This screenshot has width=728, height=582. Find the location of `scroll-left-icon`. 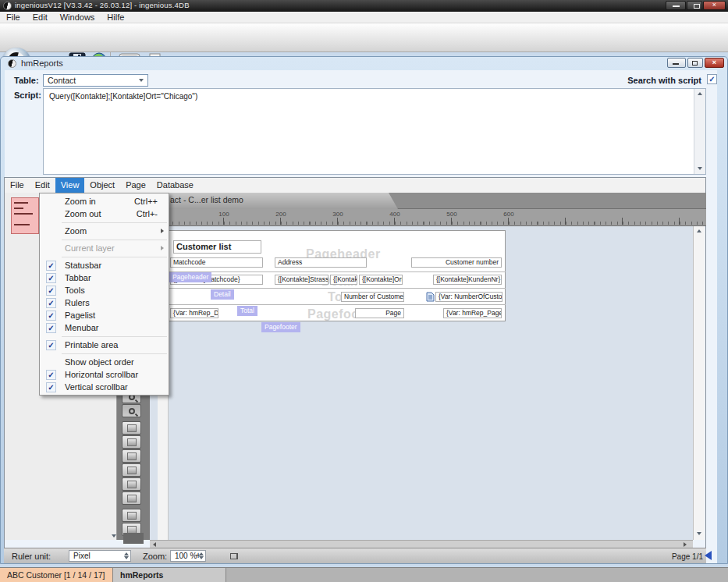

scroll-left-icon is located at coordinates (154, 545).